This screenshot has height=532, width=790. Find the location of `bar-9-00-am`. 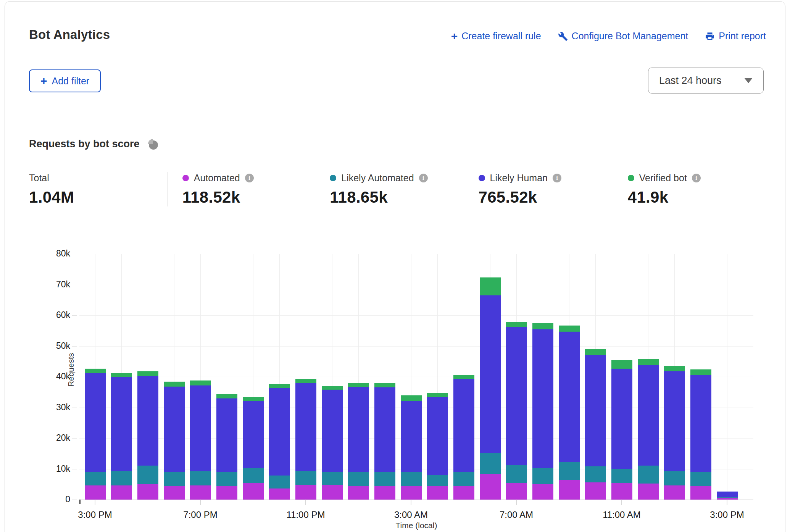

bar-9-00-am is located at coordinates (569, 377).